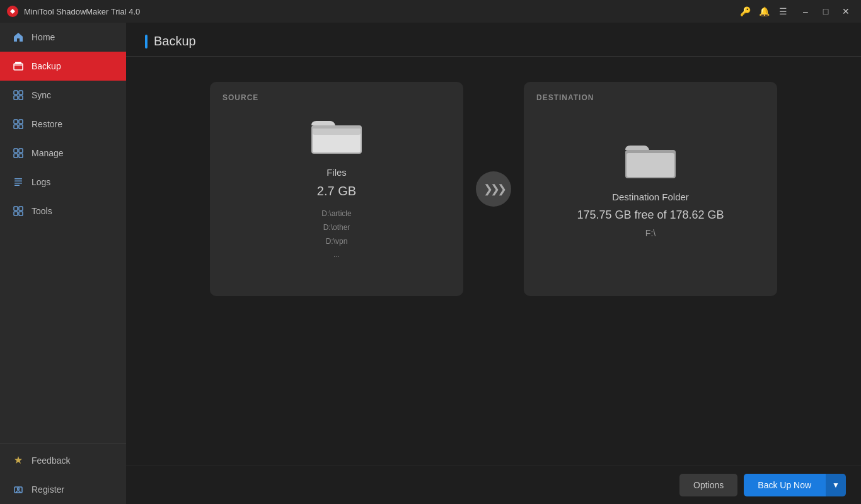 The height and width of the screenshot is (504, 861). I want to click on restore-label: Restore, so click(47, 124).